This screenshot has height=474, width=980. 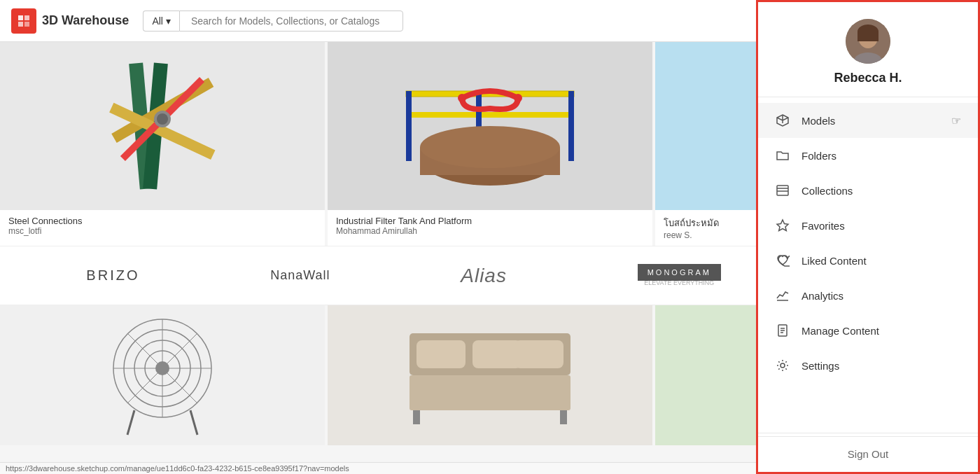 I want to click on model-card-1: Steel Connections msc_lotfi, so click(x=164, y=144).